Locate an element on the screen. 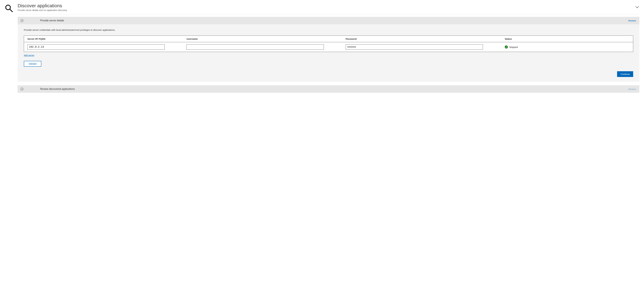 Image resolution: width=644 pixels, height=287 pixels. step2-title: Review discovered applications is located at coordinates (332, 89).